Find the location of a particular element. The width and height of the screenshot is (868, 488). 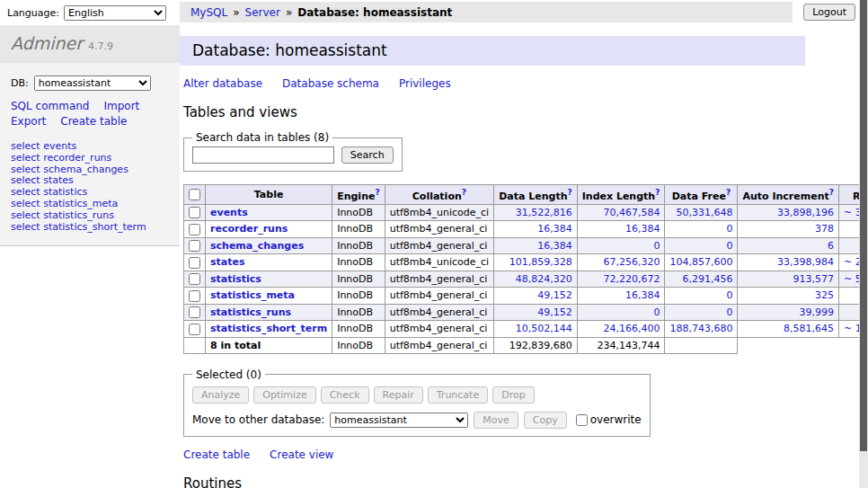

breadcrumb-item: Server is located at coordinates (262, 13).